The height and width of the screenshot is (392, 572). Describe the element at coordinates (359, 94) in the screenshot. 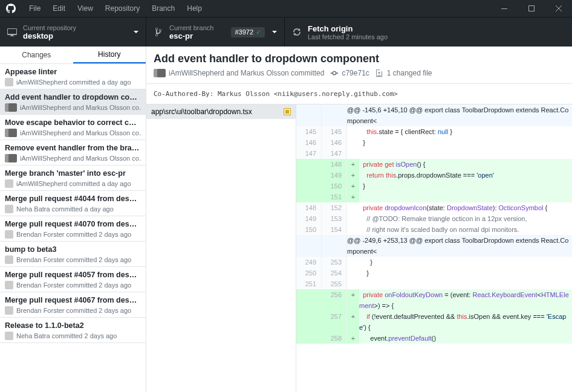

I see `commit-description: Co-Authored-By: Markus Olsson <niik@user…` at that location.